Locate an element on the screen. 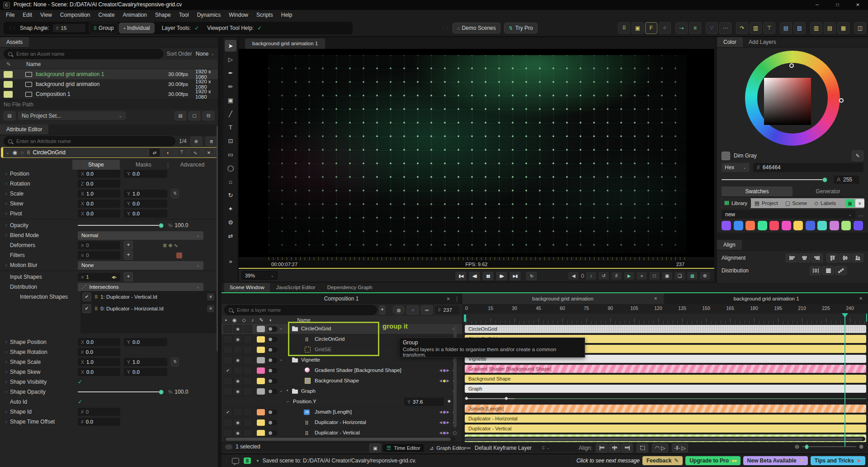  snap-filter-icon: ⁘ is located at coordinates (413, 310).